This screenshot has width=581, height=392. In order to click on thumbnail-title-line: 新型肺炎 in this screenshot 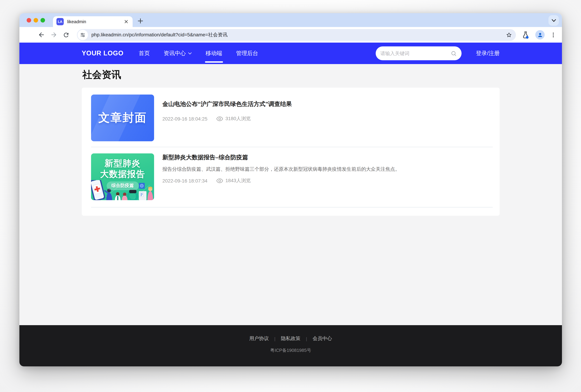, I will do `click(122, 163)`.